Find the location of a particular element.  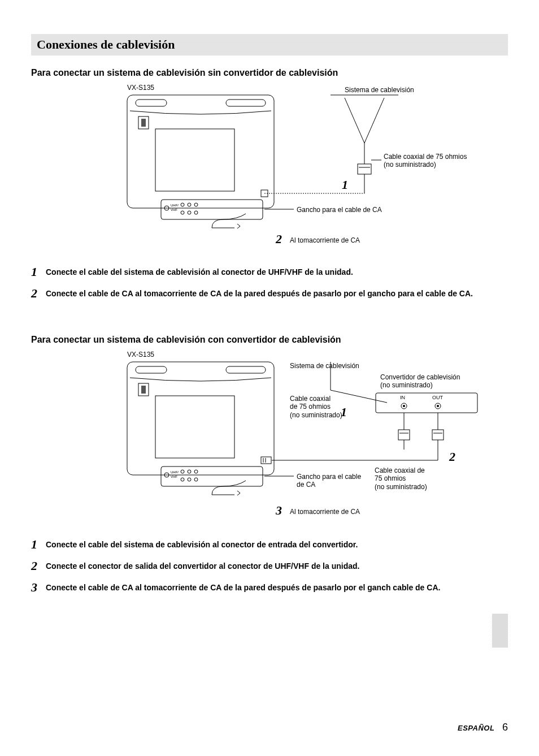

step-2-2: 2 Conecte el conector de salida del conv… is located at coordinates (270, 566).